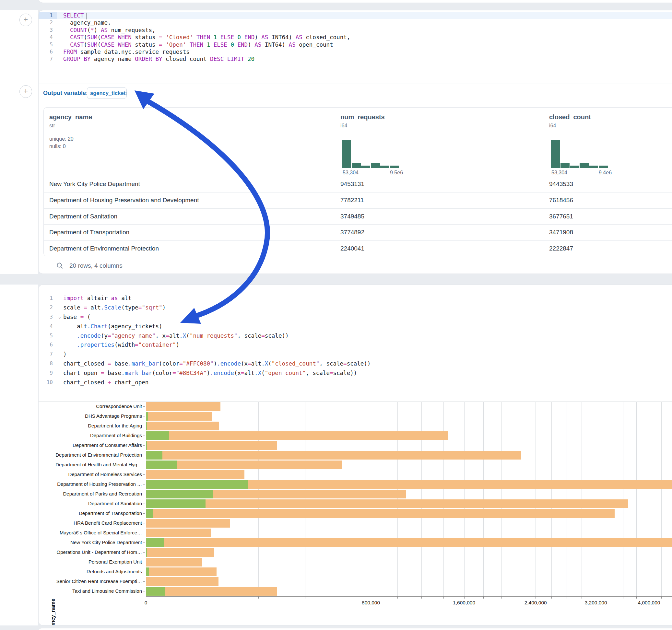 This screenshot has height=630, width=672. What do you see at coordinates (358, 217) in the screenshot?
I see `table-row: Department of Sanitation37494853677651` at bounding box center [358, 217].